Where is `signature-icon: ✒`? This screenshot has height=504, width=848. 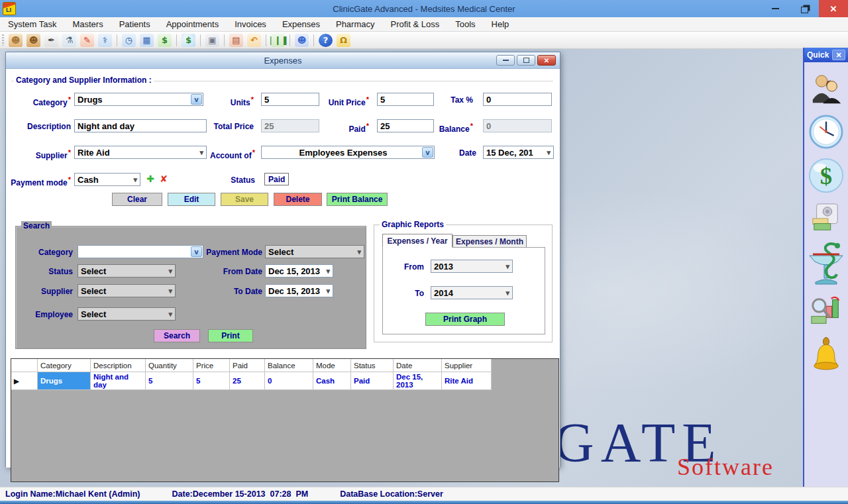 signature-icon: ✒ is located at coordinates (52, 40).